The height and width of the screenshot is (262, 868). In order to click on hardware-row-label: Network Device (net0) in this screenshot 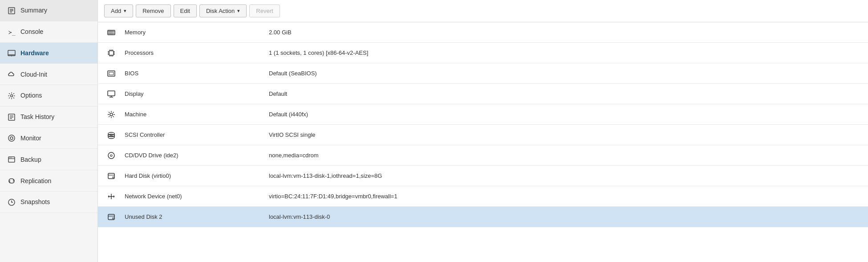, I will do `click(194, 196)`.